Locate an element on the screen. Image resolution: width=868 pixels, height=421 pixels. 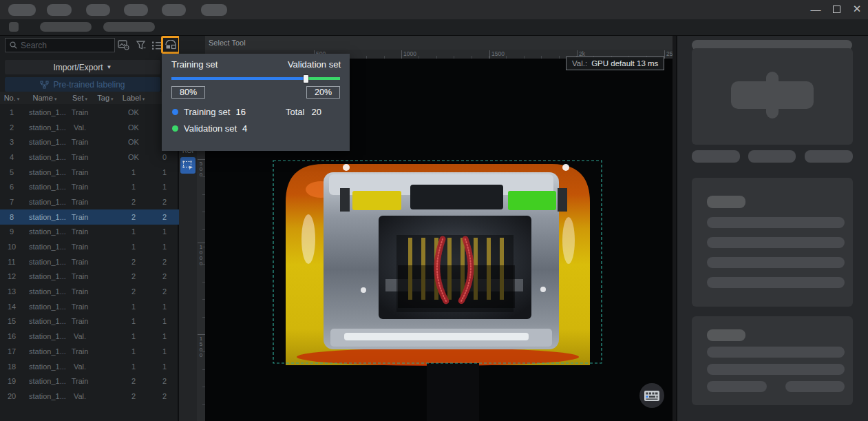
table-header: No.▾Name▾Set▾Tag▾Label▾V is located at coordinates (89, 98).